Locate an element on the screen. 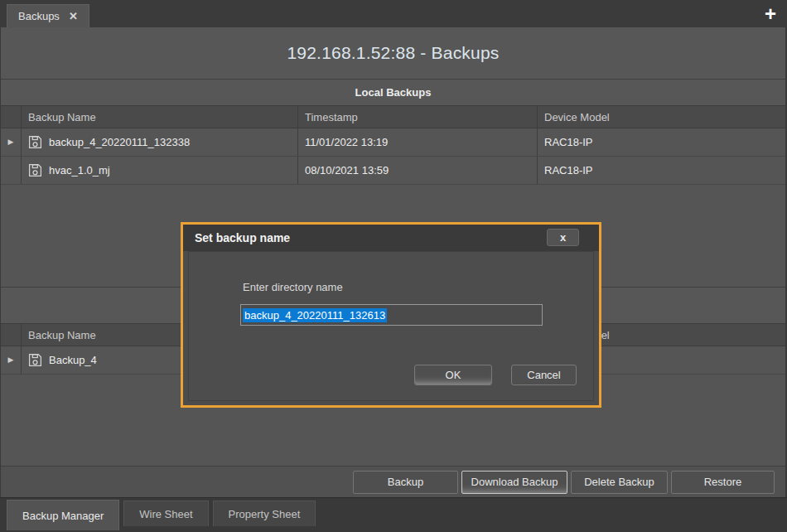 The height and width of the screenshot is (532, 787). directory-name-input: backup_4_20220111_132613 is located at coordinates (391, 315).